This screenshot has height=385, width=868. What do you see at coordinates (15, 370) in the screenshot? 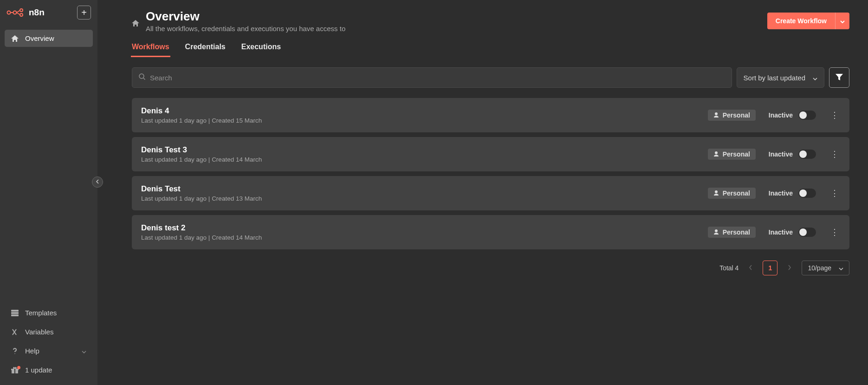
I see `gift-icon` at bounding box center [15, 370].